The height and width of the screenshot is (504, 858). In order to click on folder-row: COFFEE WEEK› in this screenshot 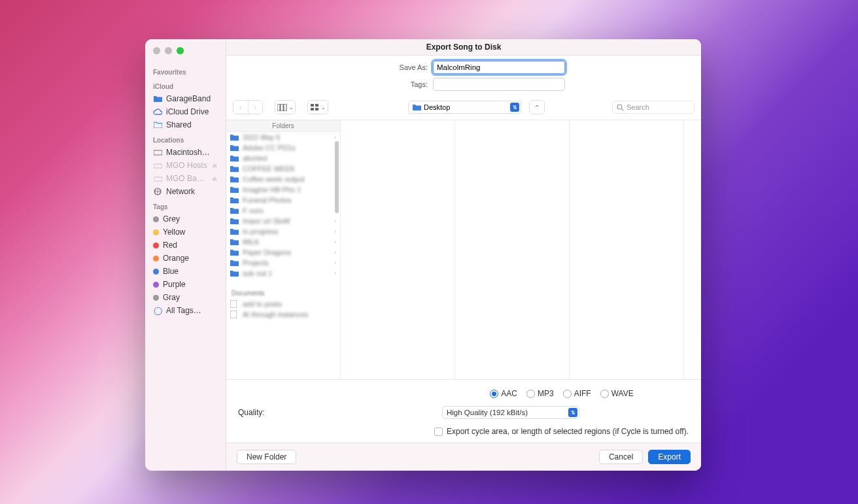, I will do `click(283, 169)`.